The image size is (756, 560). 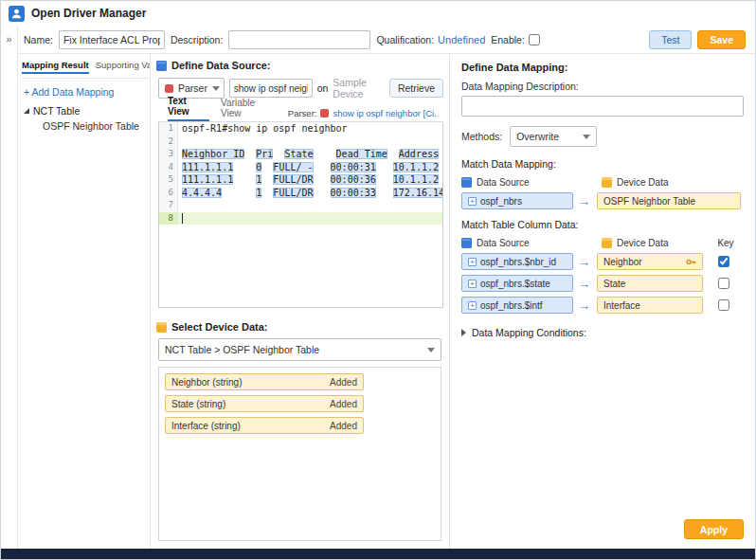 What do you see at coordinates (343, 404) in the screenshot?
I see `device-data-item-status: Added` at bounding box center [343, 404].